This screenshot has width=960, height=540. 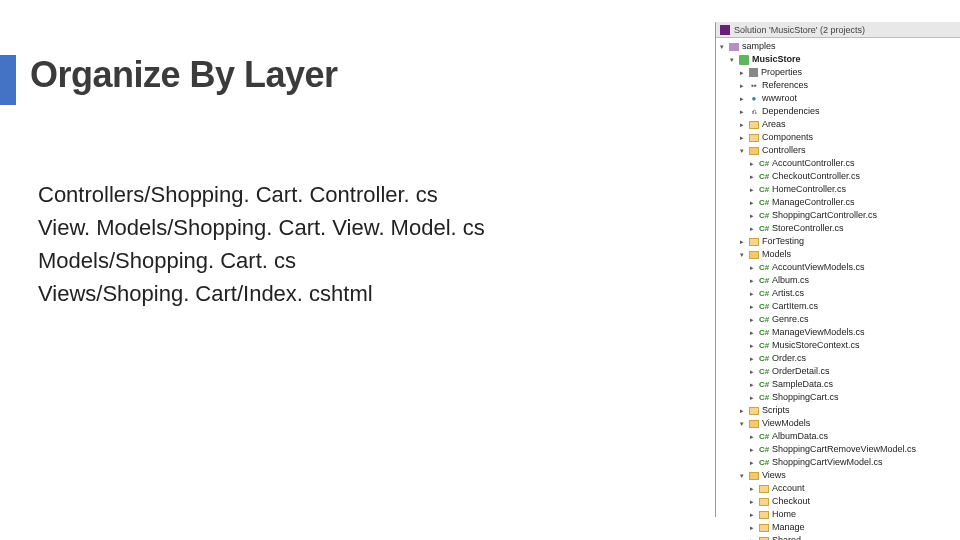 I want to click on references-icon: ▪▪, so click(x=754, y=86).